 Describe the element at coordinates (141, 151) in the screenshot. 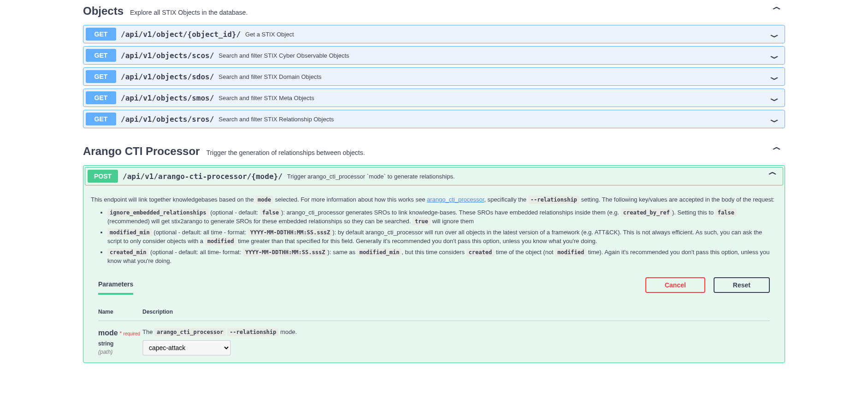

I see `section-title: Arango CTI Processor` at that location.